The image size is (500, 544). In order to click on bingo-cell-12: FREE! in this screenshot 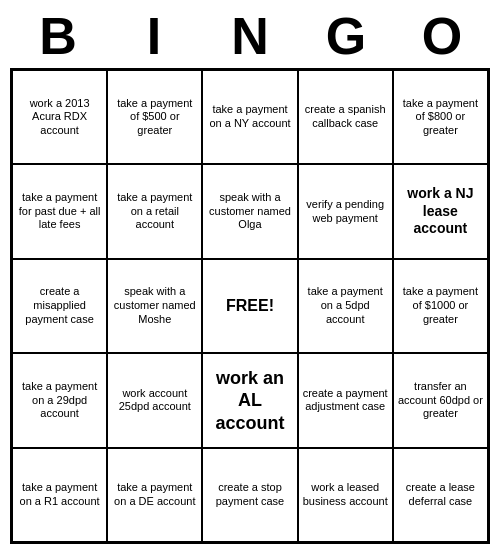, I will do `click(250, 306)`.